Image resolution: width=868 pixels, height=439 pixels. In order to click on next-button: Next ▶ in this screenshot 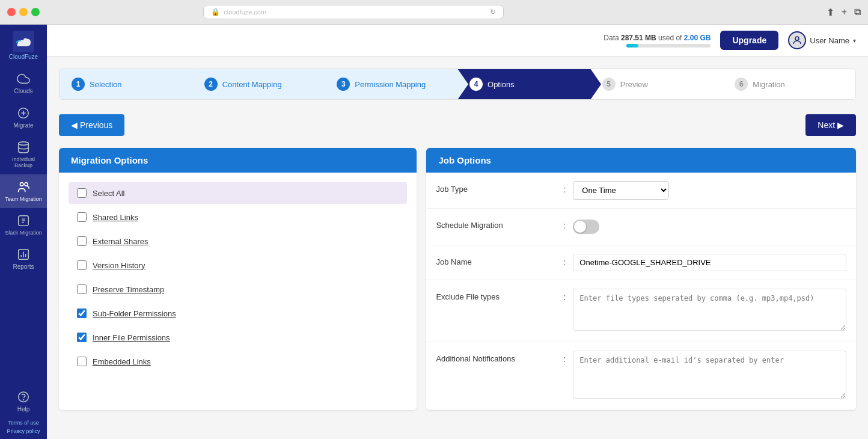, I will do `click(831, 125)`.